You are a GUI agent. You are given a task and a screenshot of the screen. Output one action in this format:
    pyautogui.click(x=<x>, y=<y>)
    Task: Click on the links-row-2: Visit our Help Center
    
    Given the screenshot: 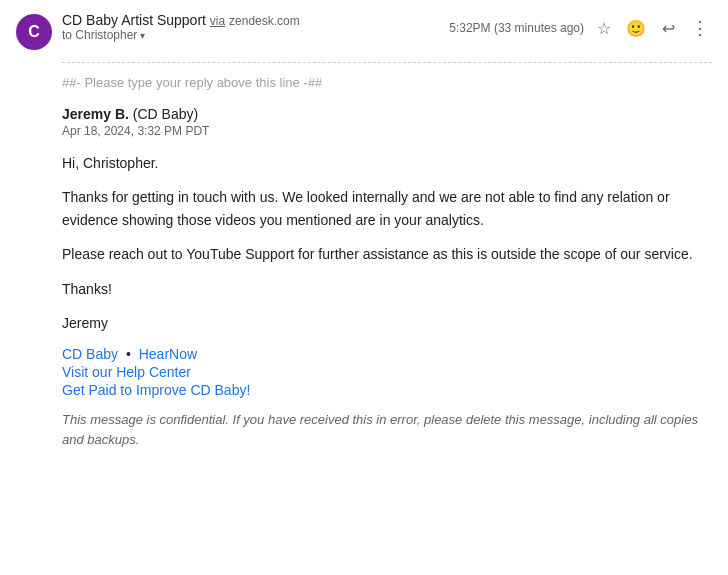 What is the action you would take?
    pyautogui.click(x=387, y=372)
    